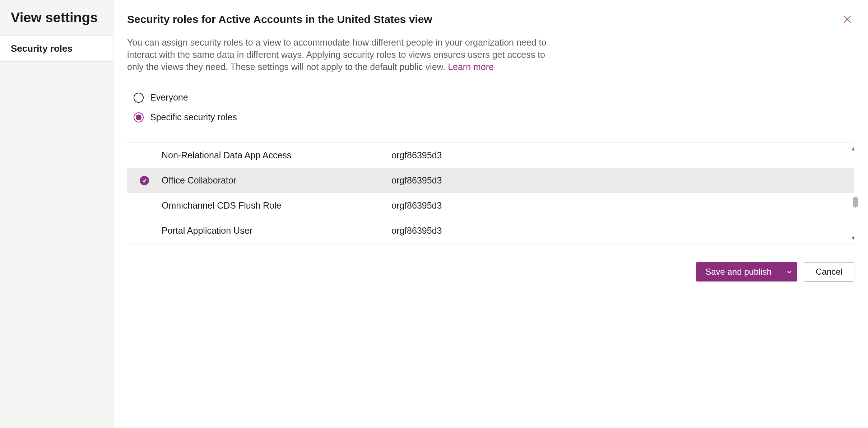 Image resolution: width=868 pixels, height=428 pixels. I want to click on scroll-up-arrow-icon: ▴, so click(853, 149).